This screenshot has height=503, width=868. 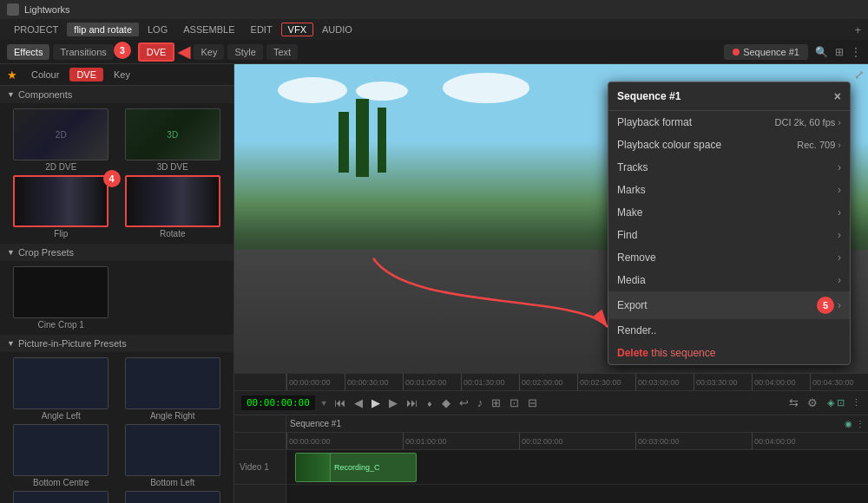 I want to click on vfx-menu: VFX, so click(x=297, y=29).